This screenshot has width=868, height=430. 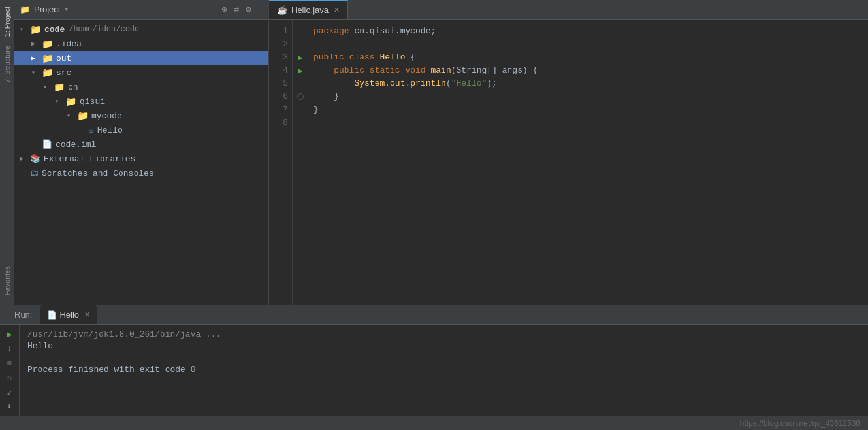 What do you see at coordinates (278, 97) in the screenshot?
I see `line-num-6: 6` at bounding box center [278, 97].